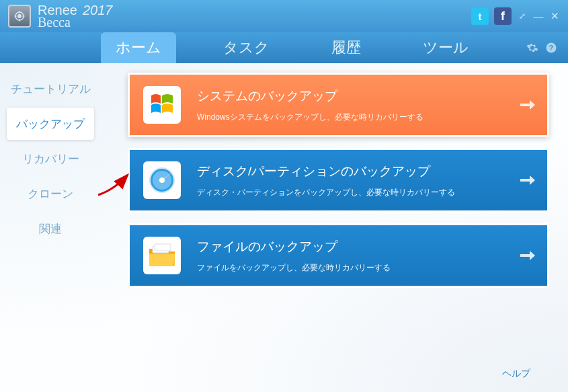 Image resolution: width=568 pixels, height=392 pixels. I want to click on sidebar-item-recovery: リカバリー, so click(50, 159).